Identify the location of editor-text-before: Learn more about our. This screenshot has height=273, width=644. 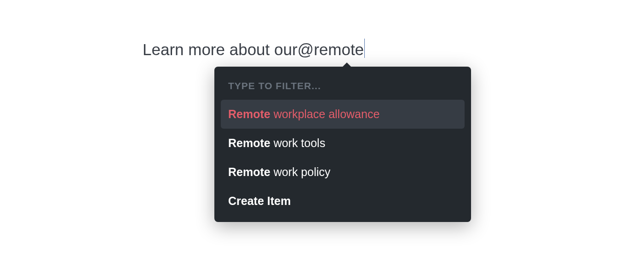
(220, 50).